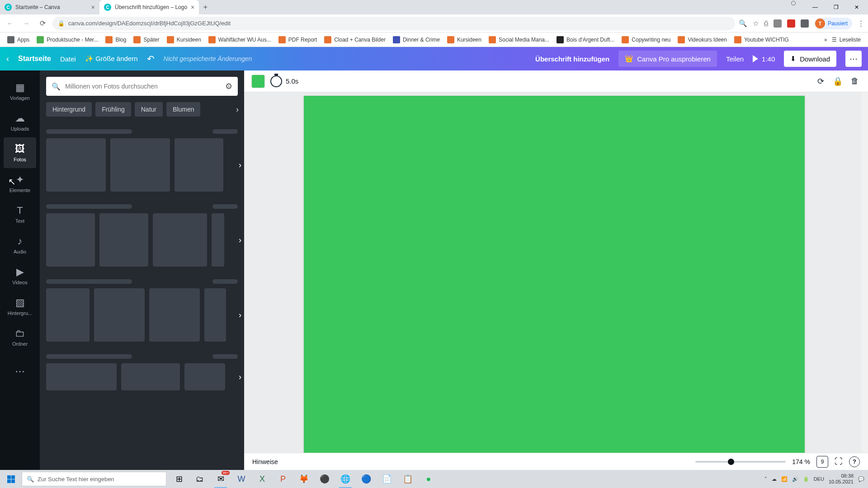  I want to click on reading-list-button: ☰Leseliste, so click(846, 40).